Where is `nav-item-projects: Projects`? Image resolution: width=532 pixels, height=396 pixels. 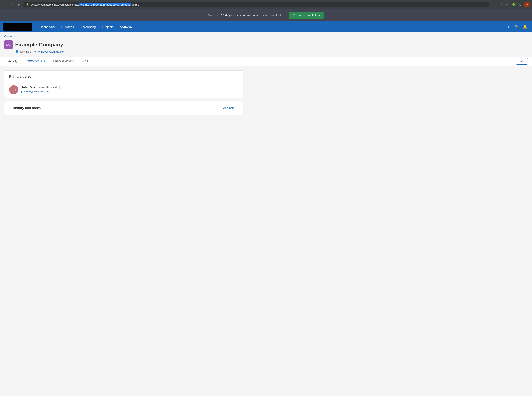
nav-item-projects: Projects is located at coordinates (108, 27).